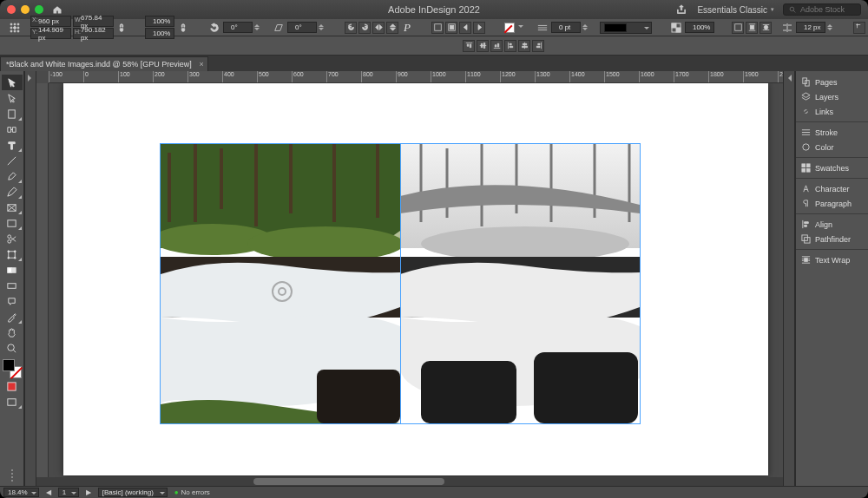 Image resolution: width=868 pixels, height=498 pixels. What do you see at coordinates (104, 64) in the screenshot?
I see `document-tab: *Black and White Images.indd @ 58% [GPU …` at bounding box center [104, 64].